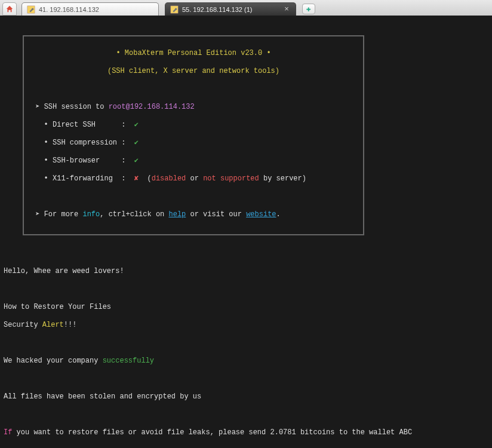  Describe the element at coordinates (309, 9) in the screenshot. I see `new-tab-button: ✚` at that location.